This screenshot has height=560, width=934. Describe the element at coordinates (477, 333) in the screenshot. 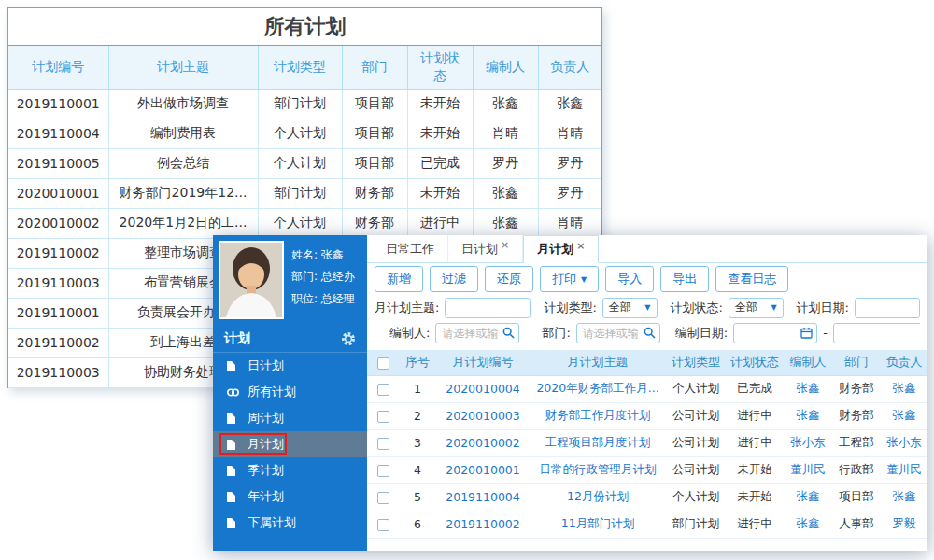

I see `creator-filter-field` at that location.